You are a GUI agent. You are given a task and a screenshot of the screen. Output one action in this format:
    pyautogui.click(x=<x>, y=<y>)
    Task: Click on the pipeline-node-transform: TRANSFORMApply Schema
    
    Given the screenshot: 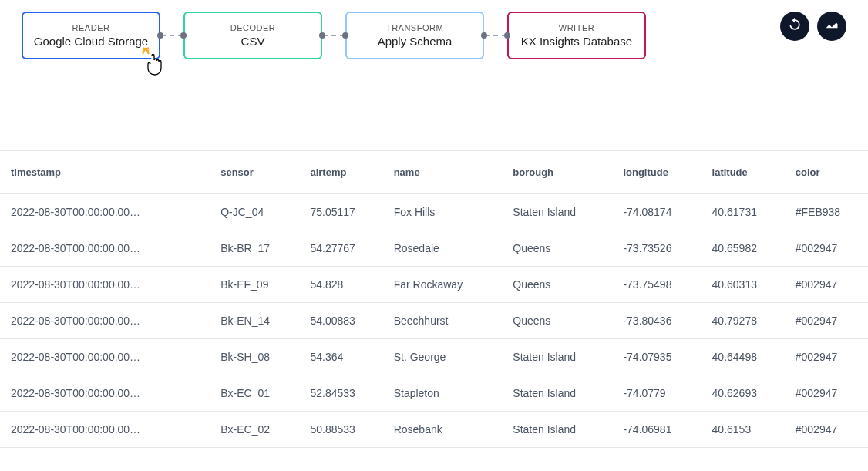 What is the action you would take?
    pyautogui.click(x=415, y=35)
    